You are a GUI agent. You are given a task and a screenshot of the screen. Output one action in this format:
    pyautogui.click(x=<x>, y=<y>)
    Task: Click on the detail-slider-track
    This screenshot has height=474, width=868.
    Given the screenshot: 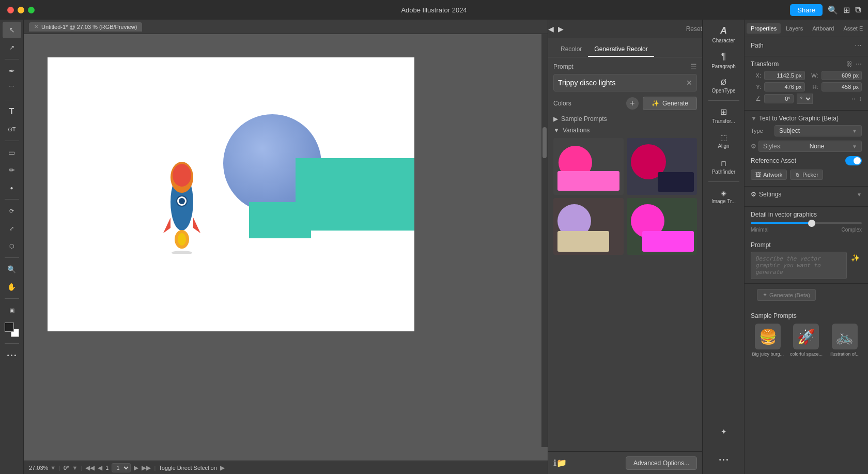 What is the action you would take?
    pyautogui.click(x=806, y=223)
    